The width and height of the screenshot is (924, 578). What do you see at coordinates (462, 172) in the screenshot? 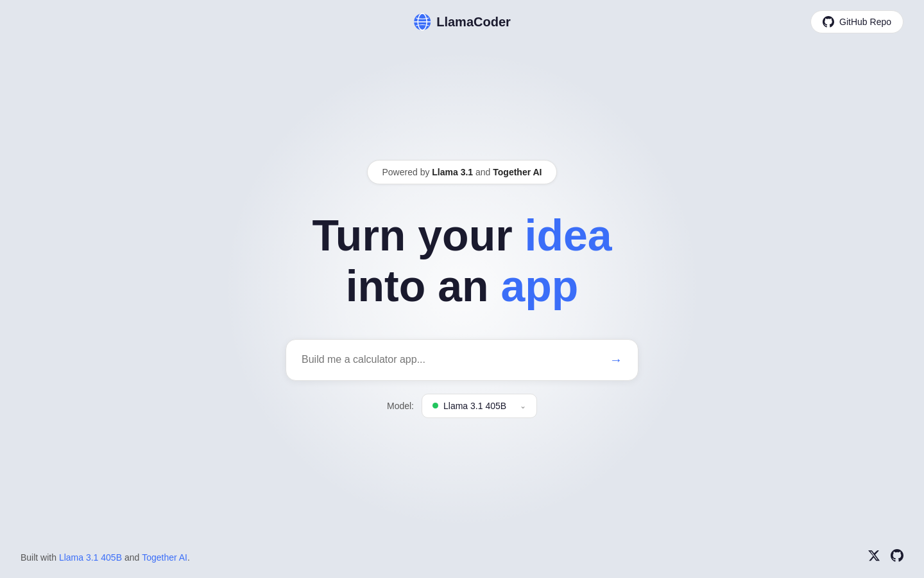
I see `powered-badge: Powered by Llama 3.1 and Together AI` at bounding box center [462, 172].